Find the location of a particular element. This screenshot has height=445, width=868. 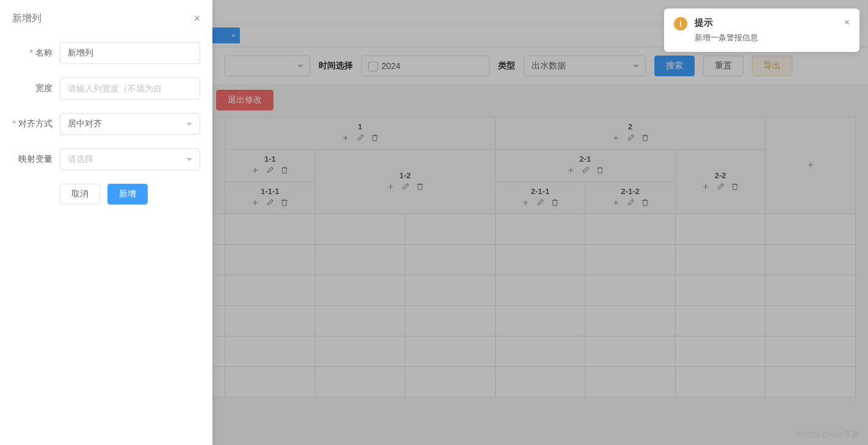

notification-toast: ! 提示 新增一条警报信息 × is located at coordinates (762, 31).